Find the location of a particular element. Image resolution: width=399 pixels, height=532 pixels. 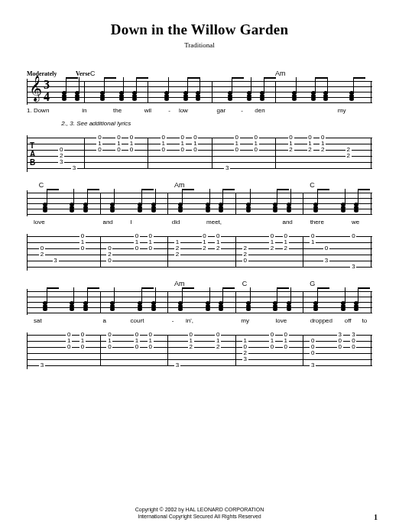

section-label: Verse is located at coordinates (83, 73).